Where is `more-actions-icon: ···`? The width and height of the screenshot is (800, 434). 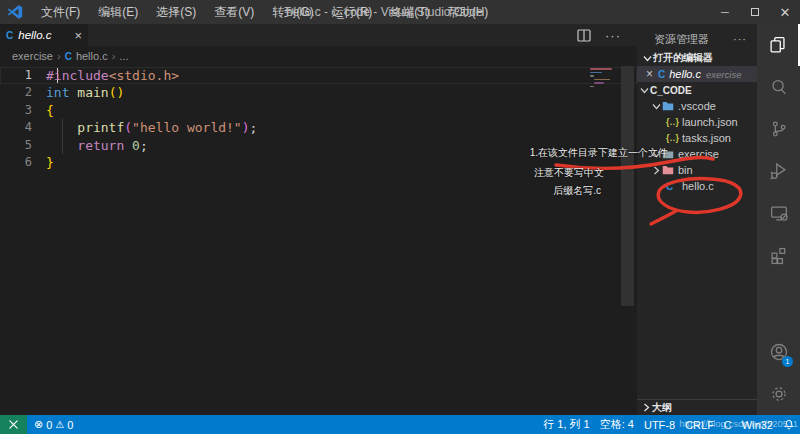 more-actions-icon: ··· is located at coordinates (613, 36).